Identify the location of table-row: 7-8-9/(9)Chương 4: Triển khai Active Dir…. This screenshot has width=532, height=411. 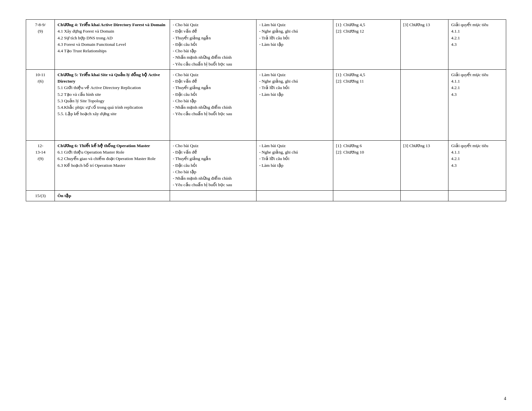
(266, 45).